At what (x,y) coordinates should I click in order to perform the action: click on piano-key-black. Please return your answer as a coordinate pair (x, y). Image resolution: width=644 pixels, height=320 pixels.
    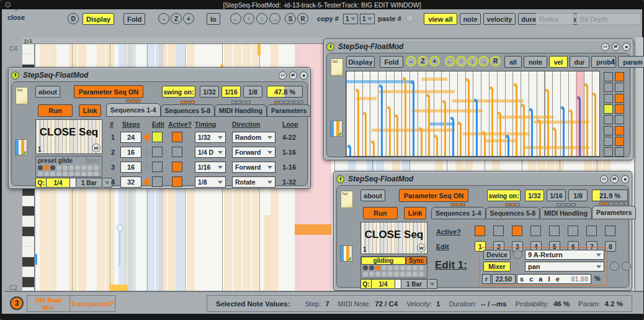
    Looking at the image, I should click on (29, 232).